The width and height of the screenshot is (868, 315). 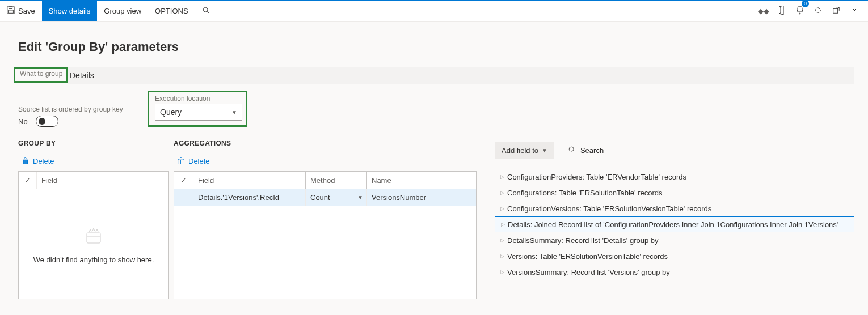 I want to click on tree-item-label: Details: Joined Record list of 'Configur…, so click(x=673, y=224).